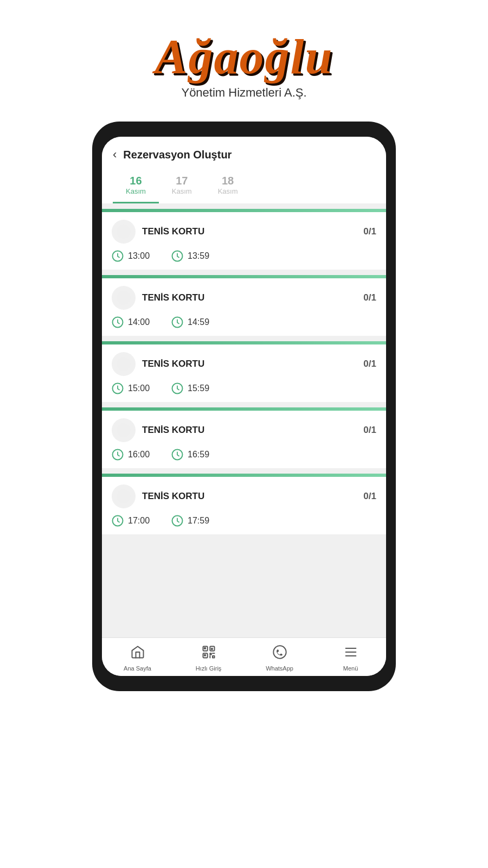 Image resolution: width=488 pixels, height=868 pixels. I want to click on slot-card-body-4: 🔑 TENİS KORTU 0/1 17:00, so click(244, 506).